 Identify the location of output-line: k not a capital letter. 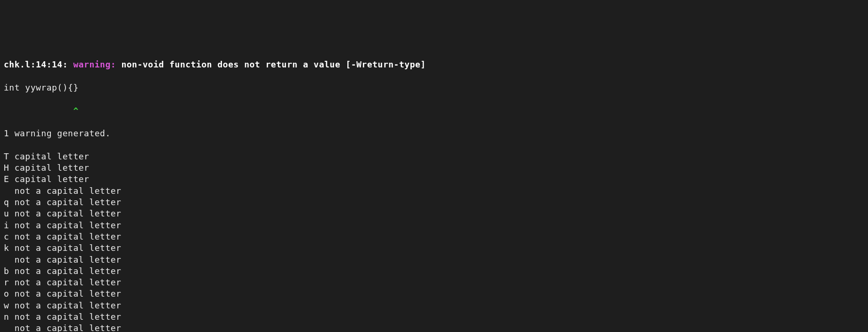
(434, 248).